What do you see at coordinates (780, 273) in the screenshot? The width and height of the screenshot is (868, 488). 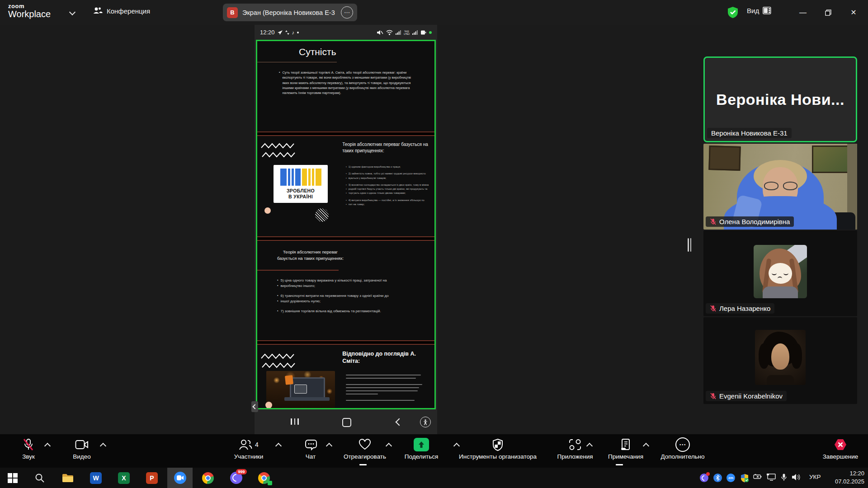 I see `participant-tile-lera: Лера Назаренко` at bounding box center [780, 273].